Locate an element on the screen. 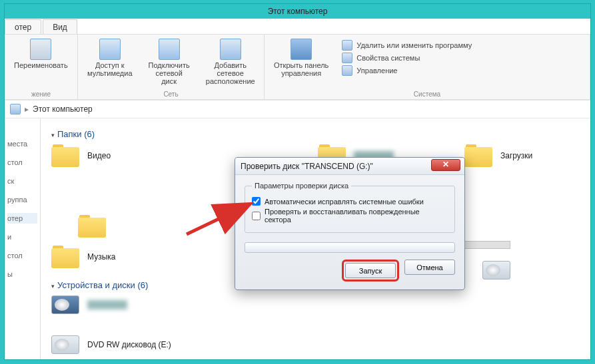  nav-pane: места стол ск руппа отер и стол ы is located at coordinates (23, 239).